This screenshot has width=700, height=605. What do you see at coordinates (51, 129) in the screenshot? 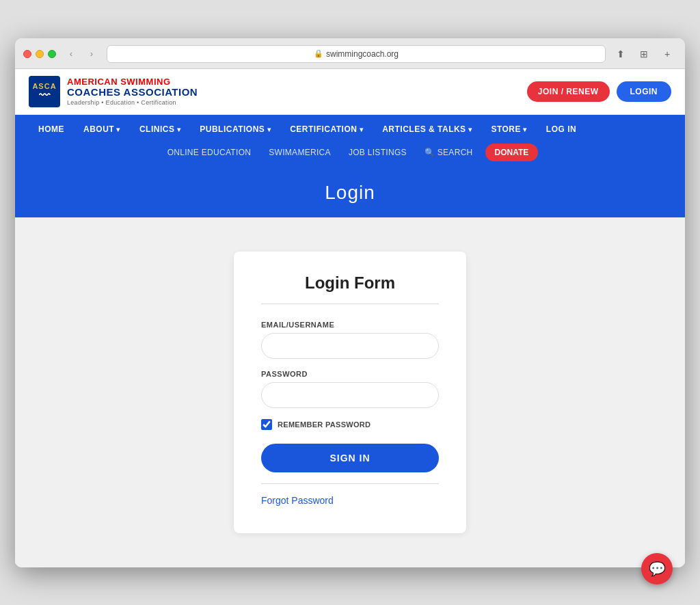
I see `nav-home: HOME` at bounding box center [51, 129].